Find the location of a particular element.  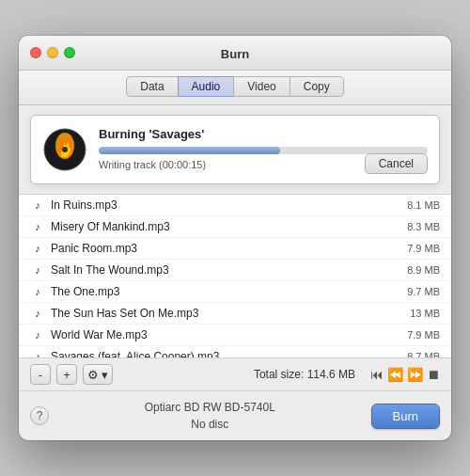

list-item: ♪ In Ruins.mp3 8.1 MB is located at coordinates (235, 205).